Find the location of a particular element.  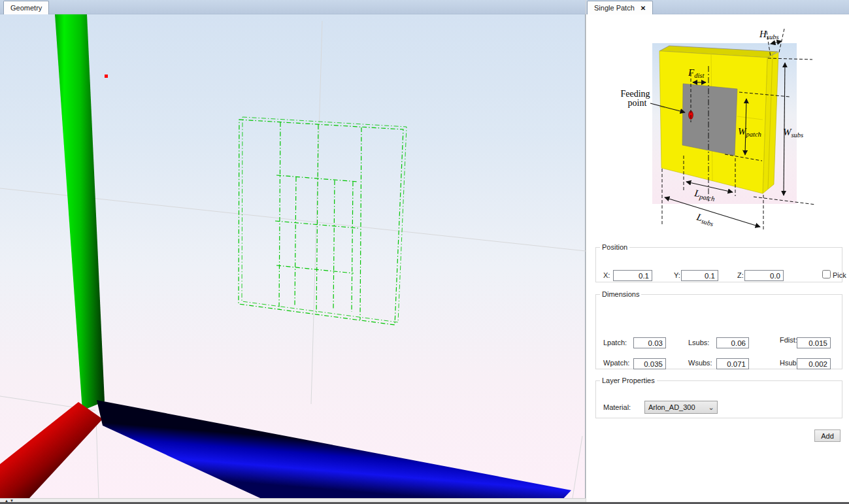

svg-text: Hsubs is located at coordinates (769, 35).